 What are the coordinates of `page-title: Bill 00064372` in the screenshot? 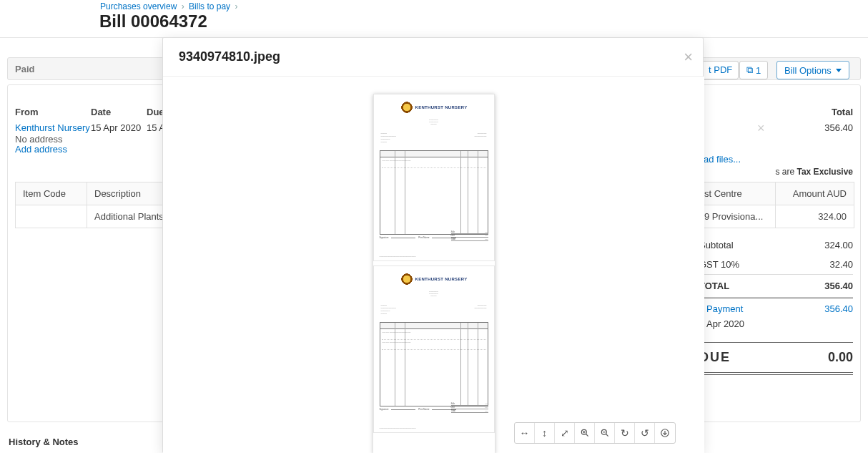 It's located at (153, 21).